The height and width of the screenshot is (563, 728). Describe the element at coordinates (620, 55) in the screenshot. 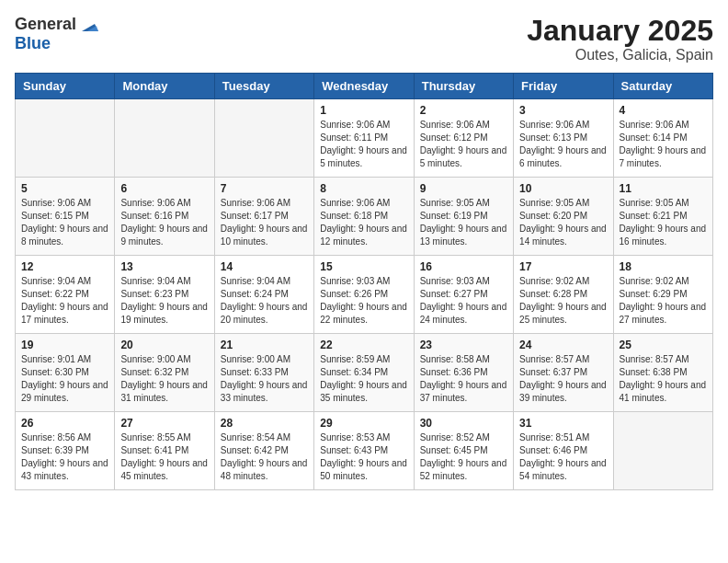

I see `calendar-subtitle: Outes, Galicia, Spain` at that location.